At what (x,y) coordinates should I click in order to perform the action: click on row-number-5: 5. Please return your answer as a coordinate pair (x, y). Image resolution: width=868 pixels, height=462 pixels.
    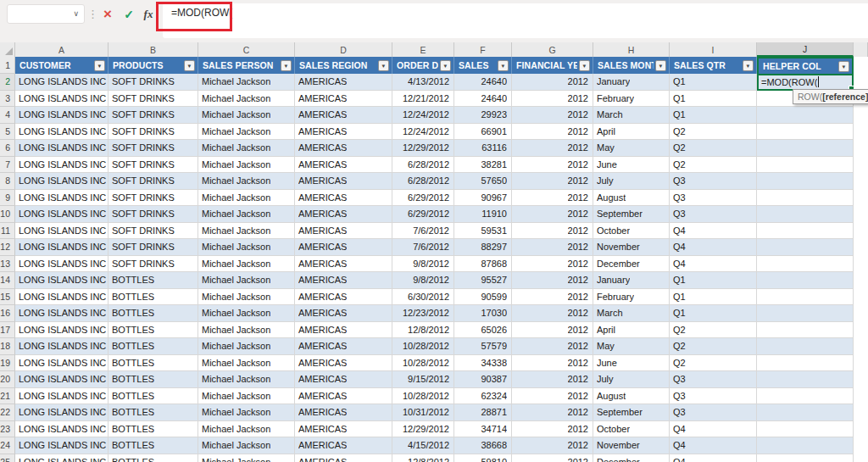
    Looking at the image, I should click on (8, 132).